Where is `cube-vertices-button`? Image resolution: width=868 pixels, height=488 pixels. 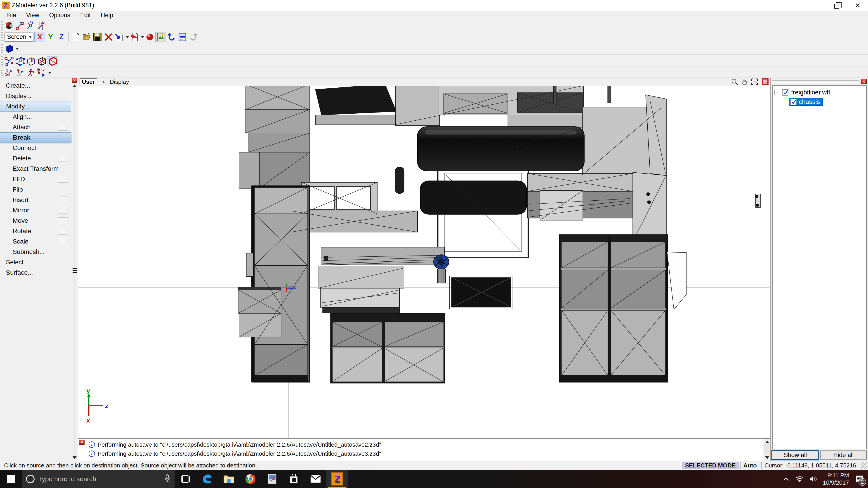 cube-vertices-button is located at coordinates (20, 61).